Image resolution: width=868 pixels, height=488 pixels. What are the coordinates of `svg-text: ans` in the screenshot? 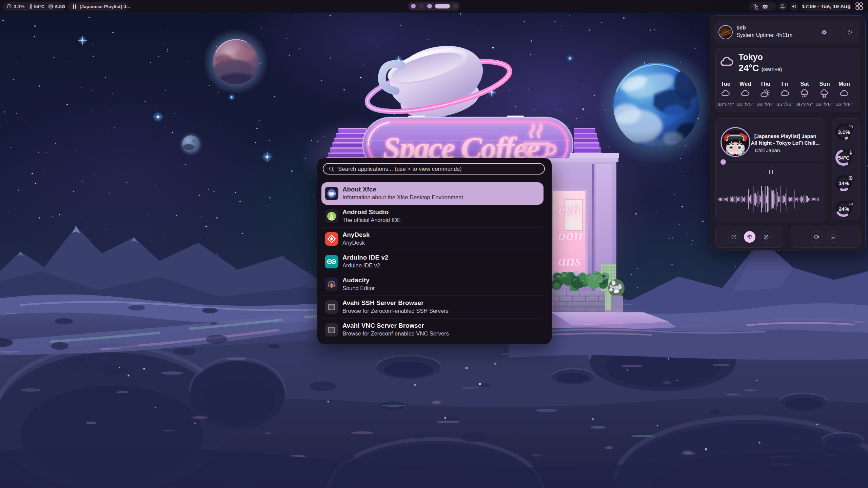 It's located at (570, 260).